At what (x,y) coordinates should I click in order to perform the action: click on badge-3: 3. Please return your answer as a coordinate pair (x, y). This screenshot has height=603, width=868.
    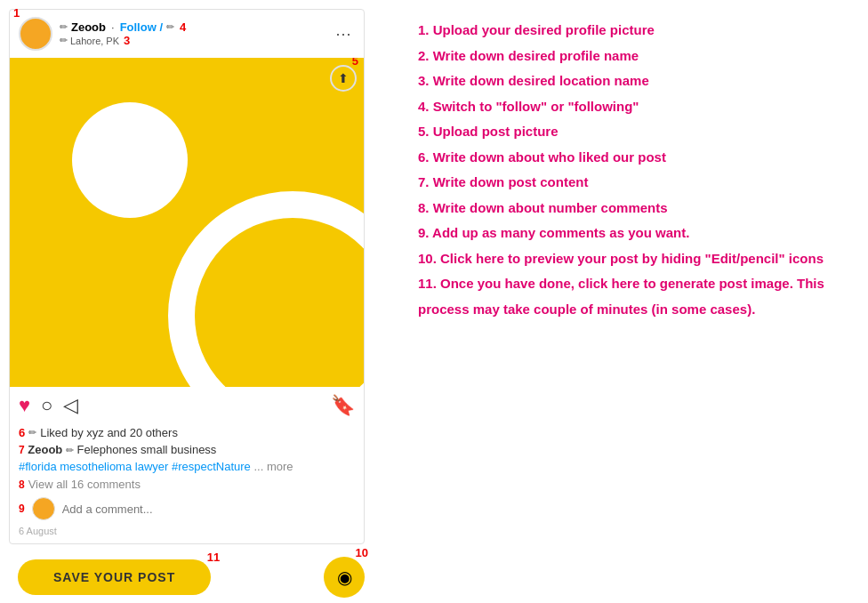
    Looking at the image, I should click on (126, 41).